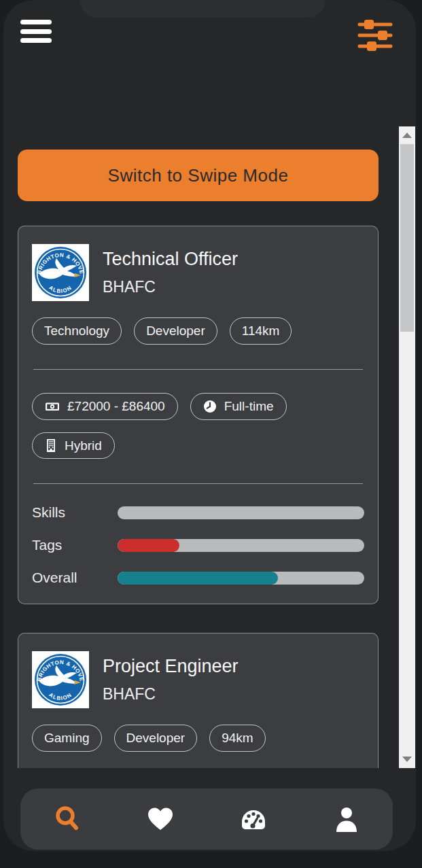  Describe the element at coordinates (407, 135) in the screenshot. I see `scroll-up-button` at that location.